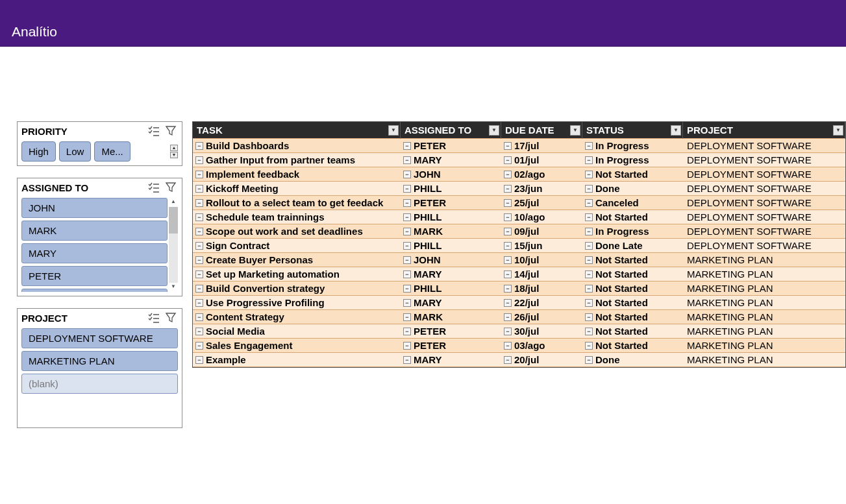 The width and height of the screenshot is (846, 504). I want to click on table-row: −Use Progressive Profiling−MARY−22/jul−N…, so click(519, 303).